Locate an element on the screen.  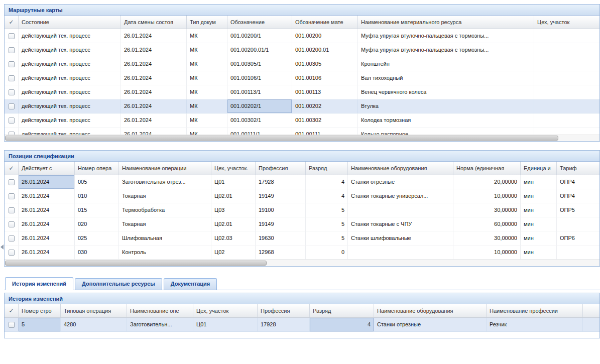
table-cell: 19100 is located at coordinates (281, 210).